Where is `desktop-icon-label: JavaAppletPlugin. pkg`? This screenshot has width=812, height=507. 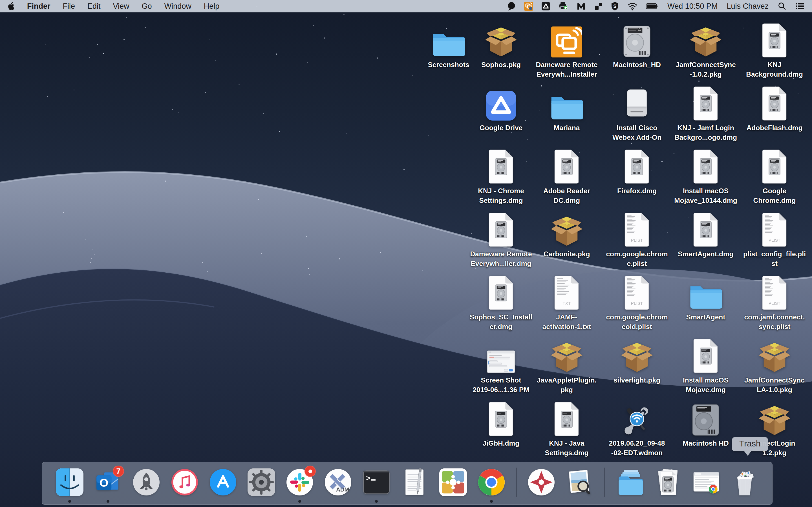 desktop-icon-label: JavaAppletPlugin. pkg is located at coordinates (567, 385).